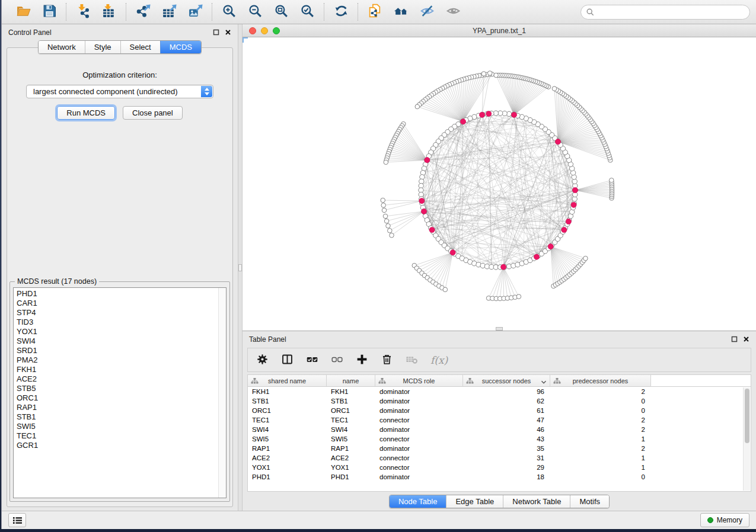 This screenshot has width=756, height=532. I want to click on table-row: FKH1FKH1dominator962, so click(499, 392).